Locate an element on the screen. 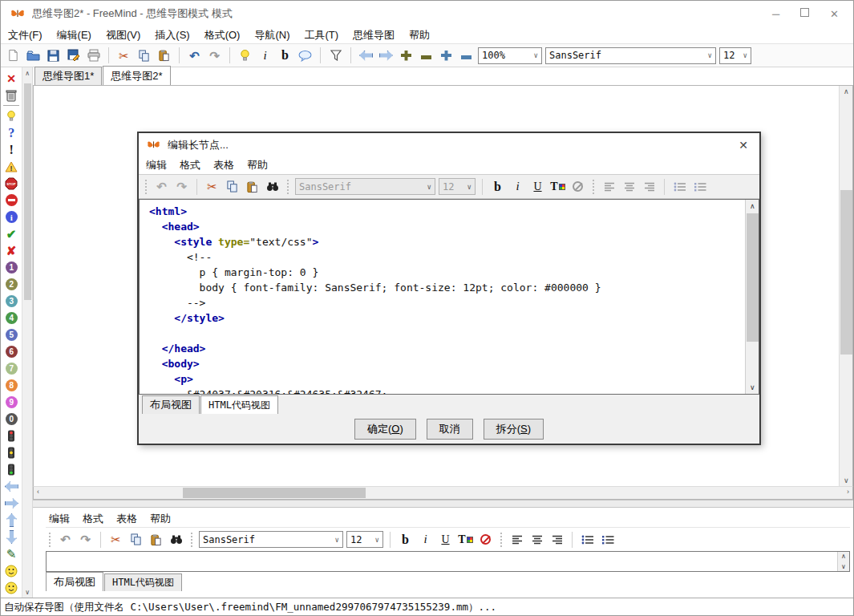 The height and width of the screenshot is (616, 854). forbidden-icon is located at coordinates (11, 201).